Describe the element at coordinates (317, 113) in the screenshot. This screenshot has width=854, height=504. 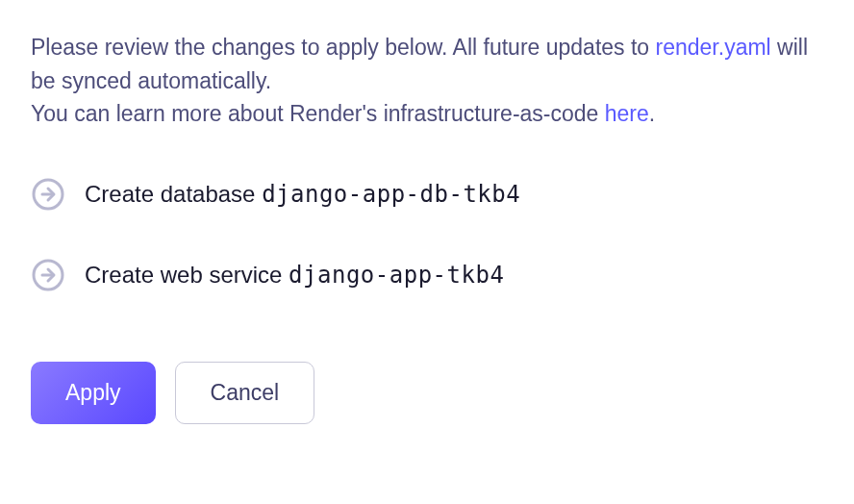
I see `intro-part3: You can learn more about Render's infras…` at that location.